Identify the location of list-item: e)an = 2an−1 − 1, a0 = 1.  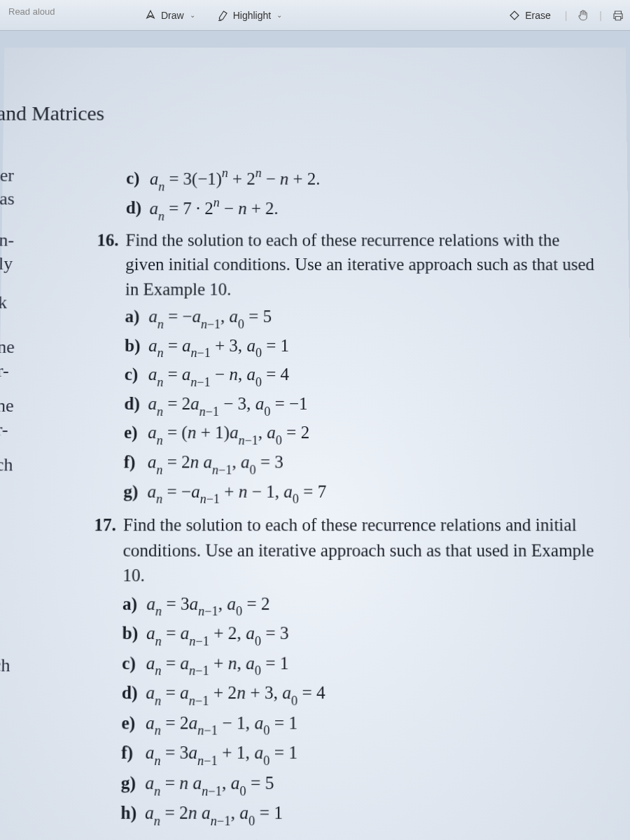
(364, 724).